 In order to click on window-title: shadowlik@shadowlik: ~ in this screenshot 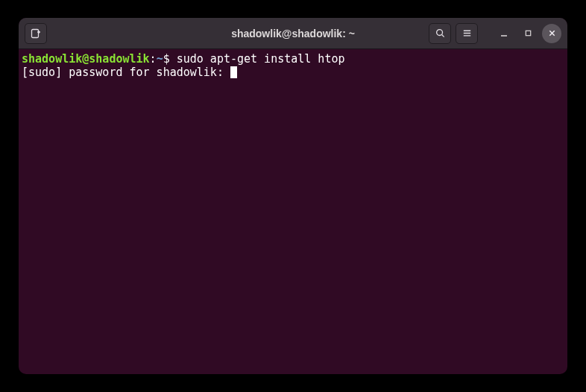, I will do `click(293, 34)`.